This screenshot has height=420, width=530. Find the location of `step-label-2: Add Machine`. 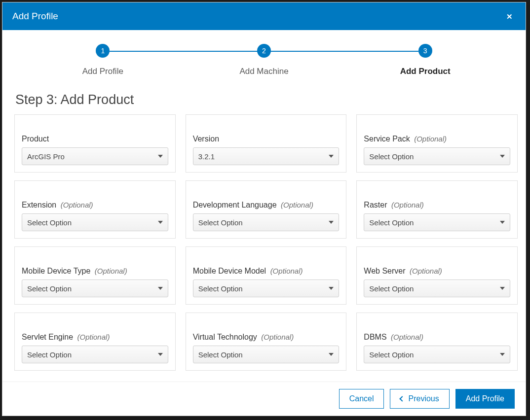

step-label-2: Add Machine is located at coordinates (264, 71).